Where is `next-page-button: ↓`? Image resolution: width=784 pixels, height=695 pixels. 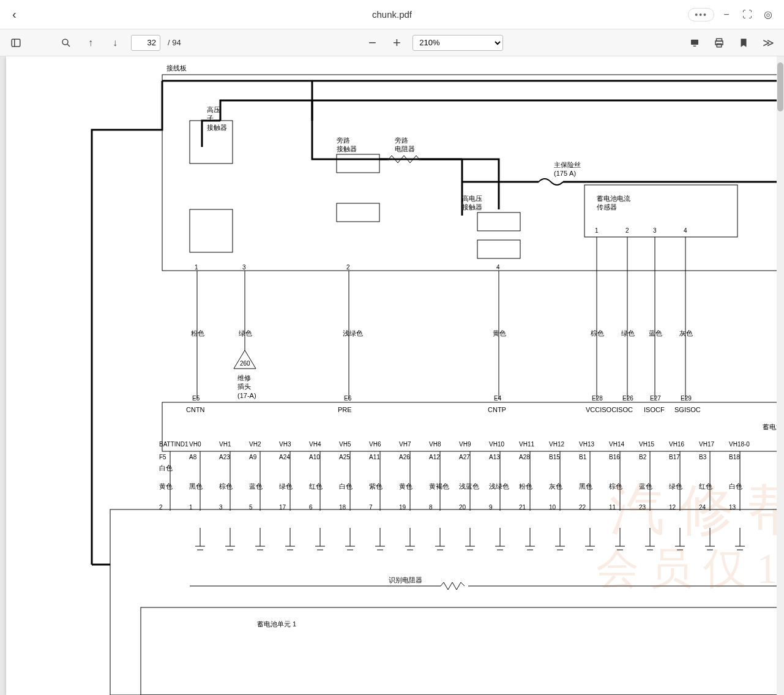
next-page-button: ↓ is located at coordinates (115, 43).